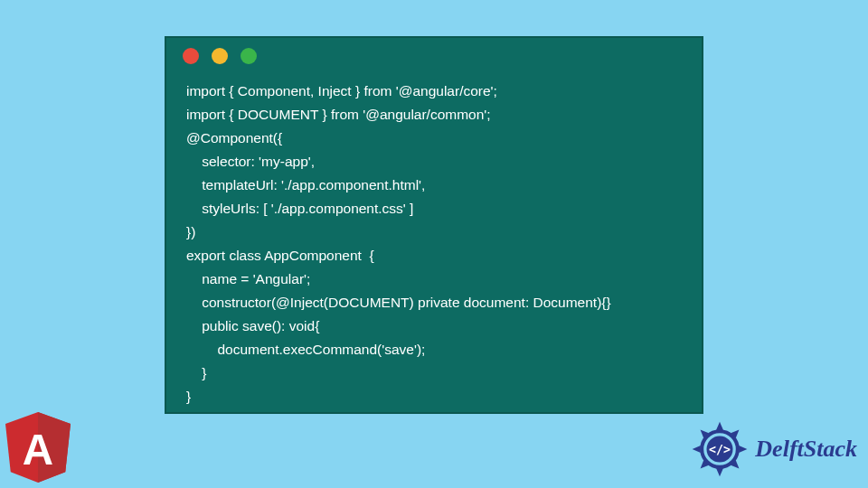 This screenshot has width=868, height=488. Describe the element at coordinates (720, 450) in the screenshot. I see `delft-glyph: </>` at that location.